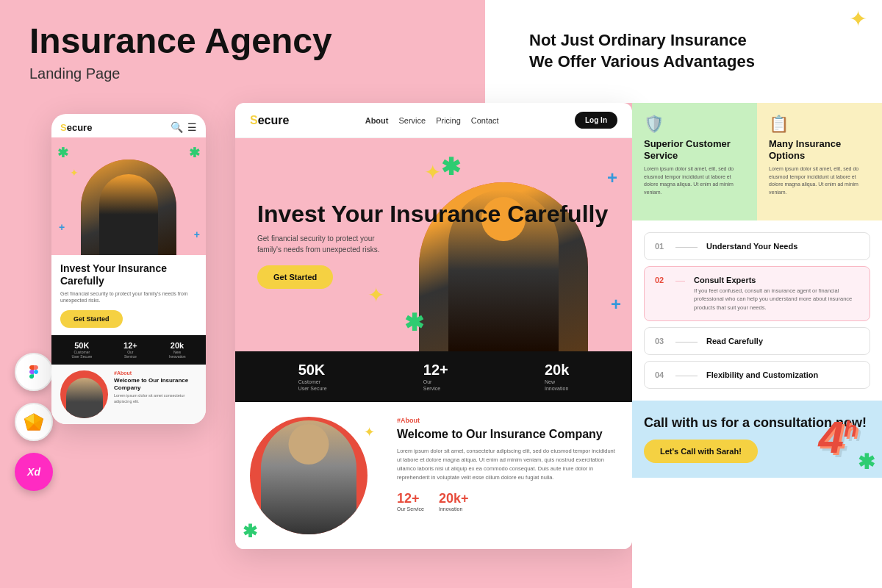 The image size is (882, 588). What do you see at coordinates (612, 178) in the screenshot?
I see `desktop-plus-top: +` at bounding box center [612, 178].